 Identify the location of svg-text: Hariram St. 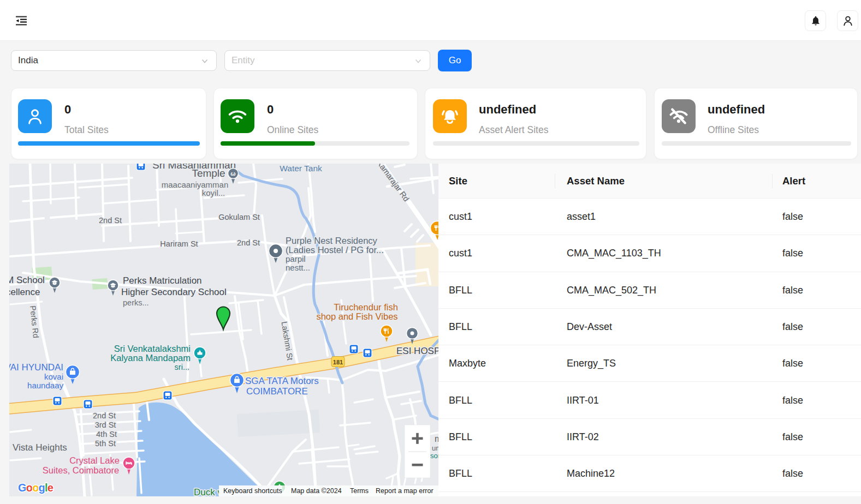
(179, 244).